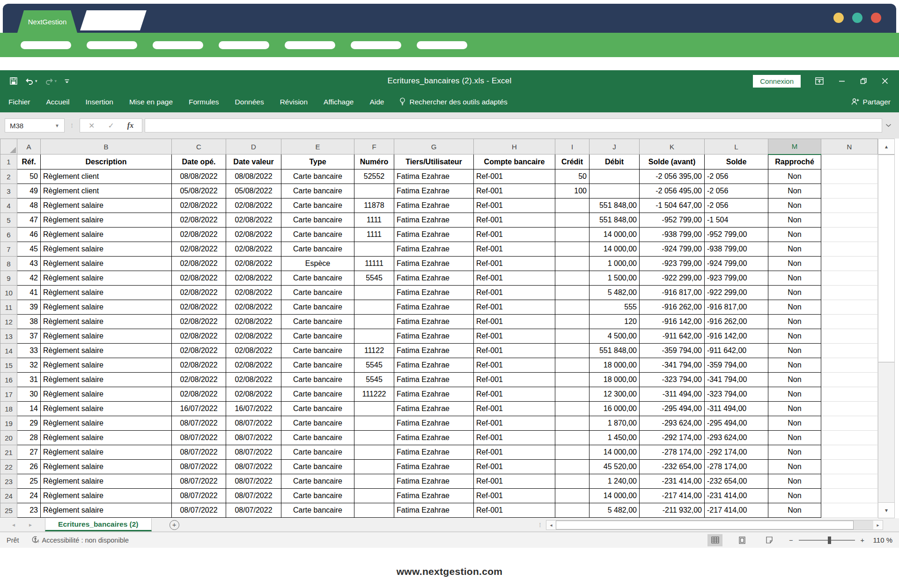 The height and width of the screenshot is (588, 899). I want to click on cell: -916 262,00, so click(672, 307).